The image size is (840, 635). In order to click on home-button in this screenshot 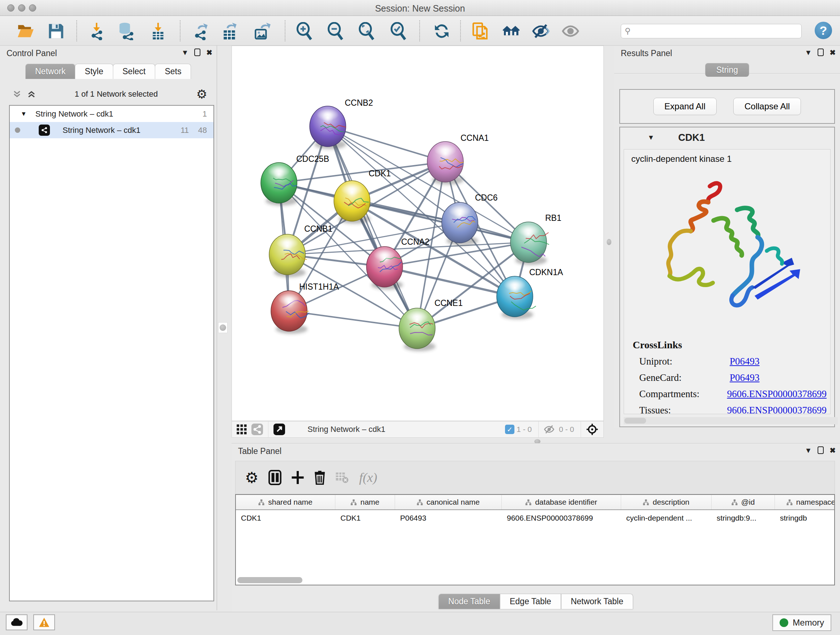, I will do `click(511, 31)`.